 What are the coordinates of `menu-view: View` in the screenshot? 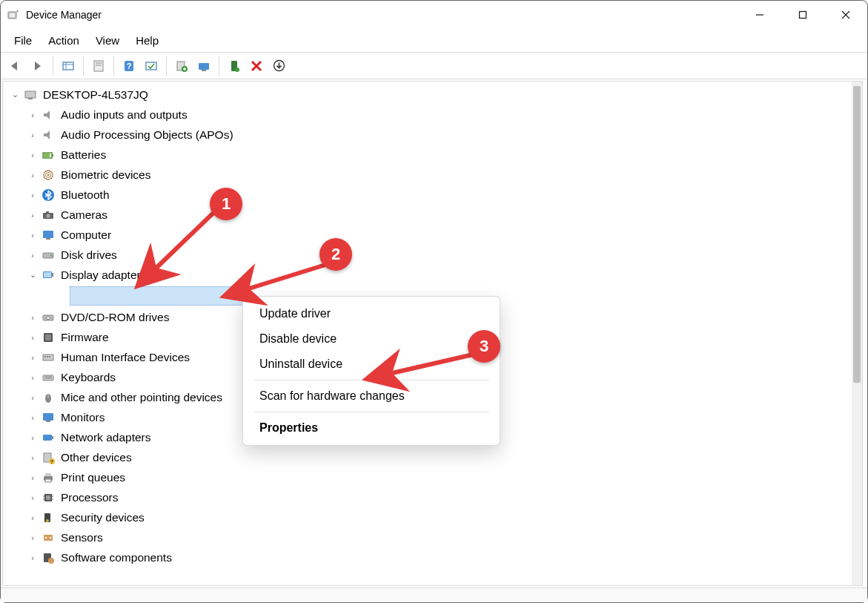 It's located at (107, 40).